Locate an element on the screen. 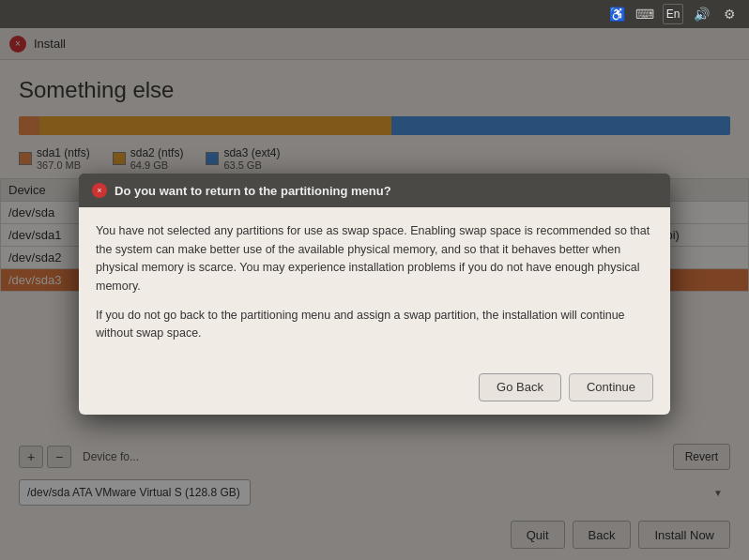 Image resolution: width=749 pixels, height=560 pixels. dialog-paragraph2: If you do not go back to the partitionin… is located at coordinates (374, 325).